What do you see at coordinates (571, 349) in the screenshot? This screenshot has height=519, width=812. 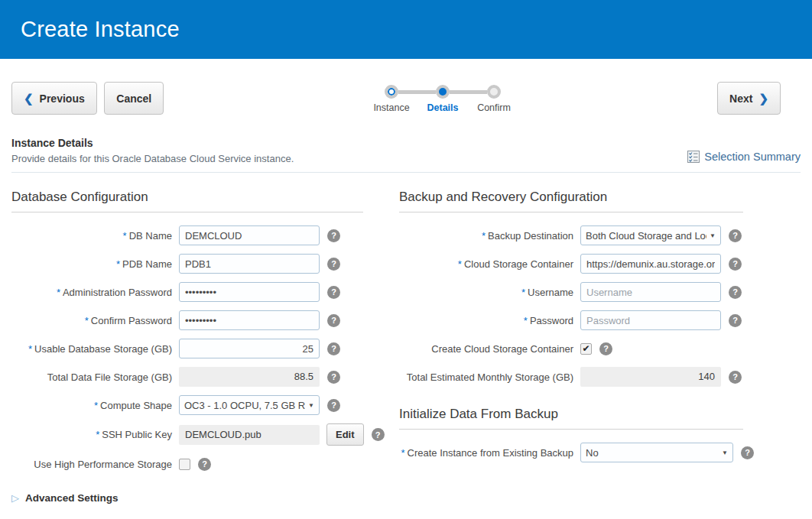 I see `form-row-create-cloud-storage-container: Create Cloud Storage Container ✔ ?` at bounding box center [571, 349].